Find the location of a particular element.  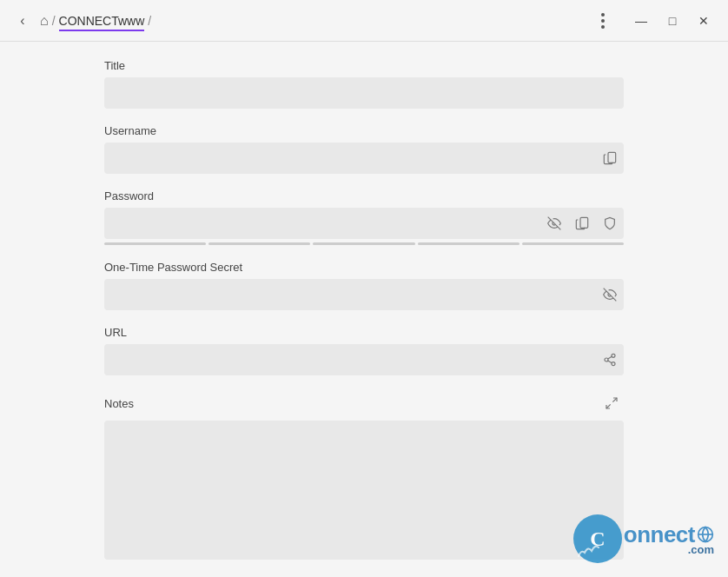

notes-expand-button is located at coordinates (612, 403).